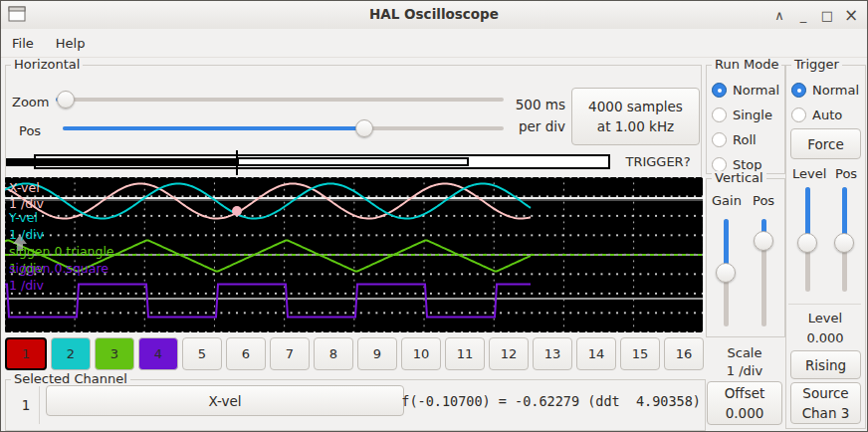  What do you see at coordinates (745, 393) in the screenshot?
I see `offset-label: Offset` at bounding box center [745, 393].